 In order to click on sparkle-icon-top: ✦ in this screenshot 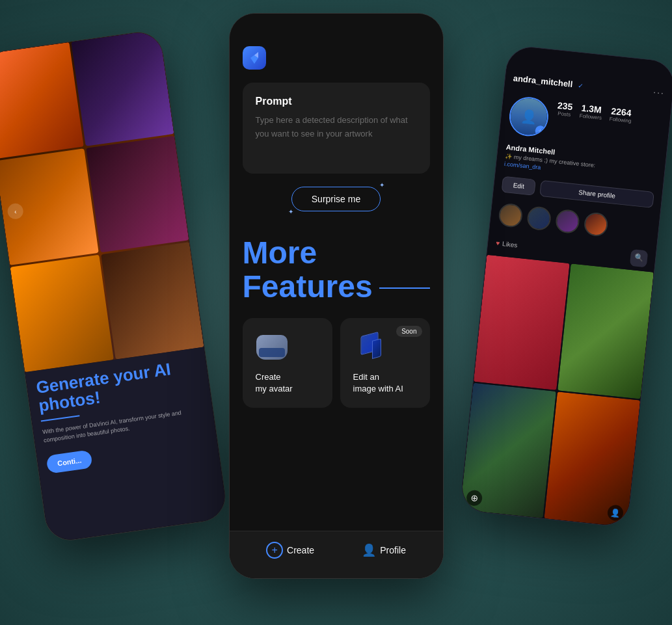, I will do `click(382, 185)`.